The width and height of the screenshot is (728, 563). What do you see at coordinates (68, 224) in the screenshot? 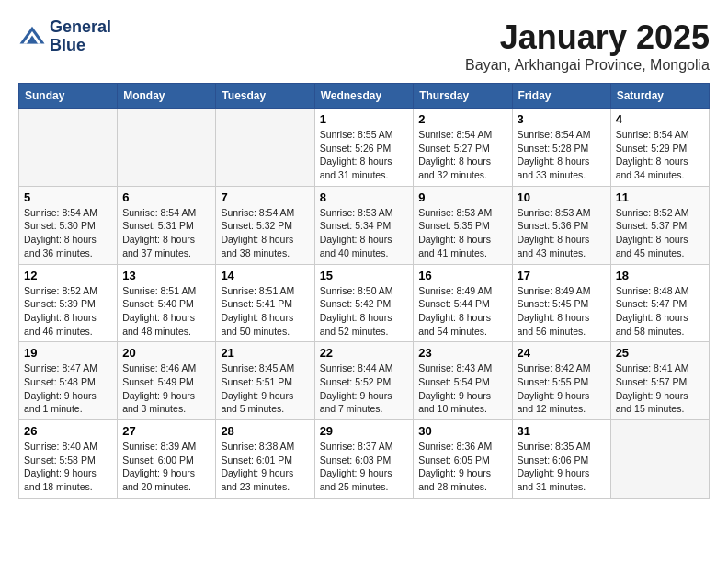
I see `table-row: 5Sunrise: 8:54 AM Sunset: 5:30 PM Daylig…` at bounding box center [68, 224].